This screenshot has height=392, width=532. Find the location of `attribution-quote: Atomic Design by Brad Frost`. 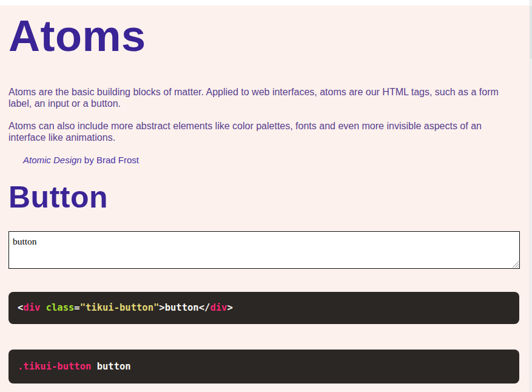

attribution-quote: Atomic Design by Brad Frost is located at coordinates (272, 160).